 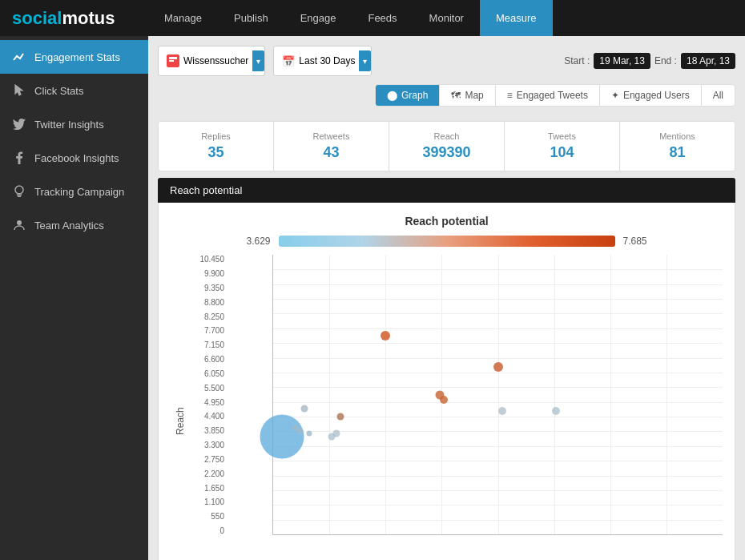 I want to click on tweets-icon: ≡, so click(x=509, y=95).